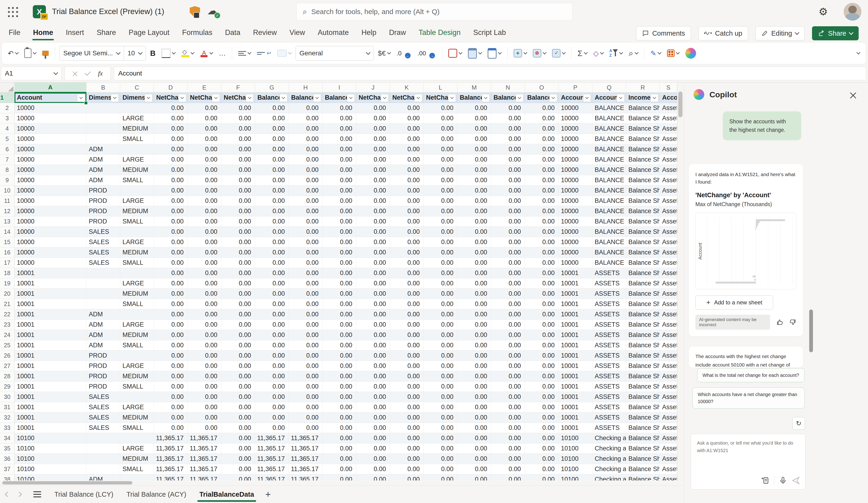 The width and height of the screenshot is (868, 503). Describe the element at coordinates (508, 149) in the screenshot. I see `cell-N6: 0.00` at that location.